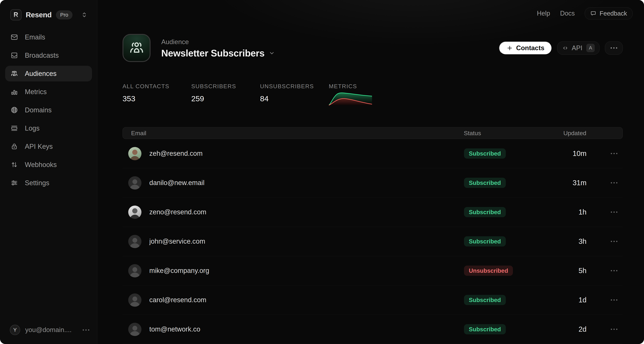  What do you see at coordinates (48, 164) in the screenshot?
I see `sidebar-item-webhooks: Webhooks` at bounding box center [48, 164].